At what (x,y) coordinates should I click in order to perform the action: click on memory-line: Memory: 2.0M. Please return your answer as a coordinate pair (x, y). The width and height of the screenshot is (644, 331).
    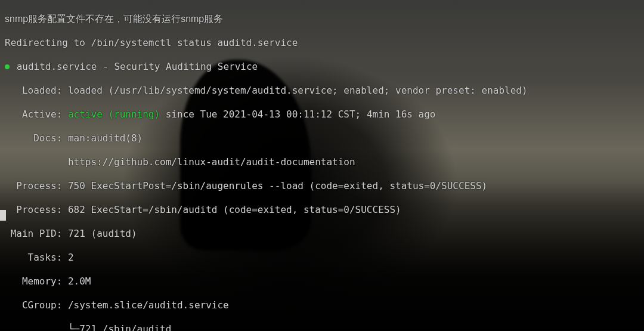
    Looking at the image, I should click on (324, 281).